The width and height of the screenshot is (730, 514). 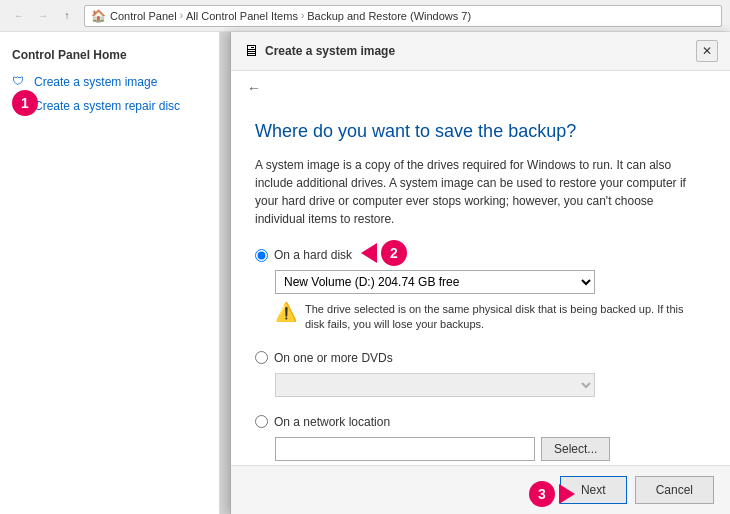 I want to click on dvd-select, so click(x=435, y=385).